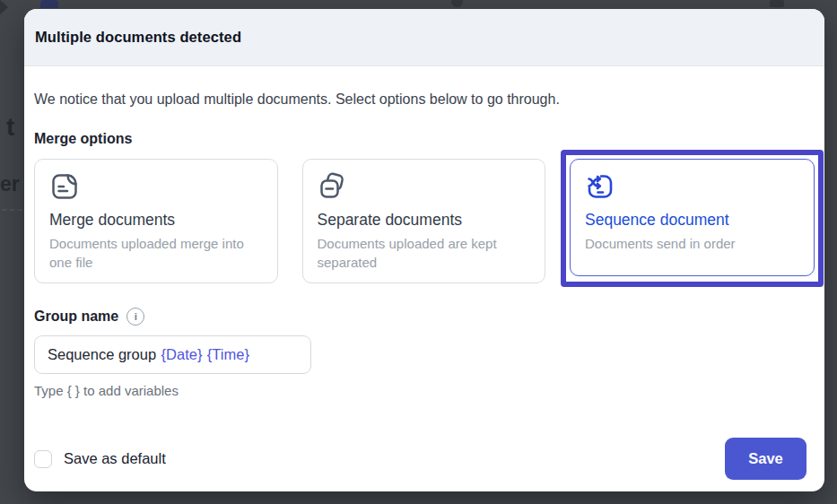 The width and height of the screenshot is (837, 504). Describe the element at coordinates (102, 355) in the screenshot. I see `group-name-value: Sequence group` at that location.